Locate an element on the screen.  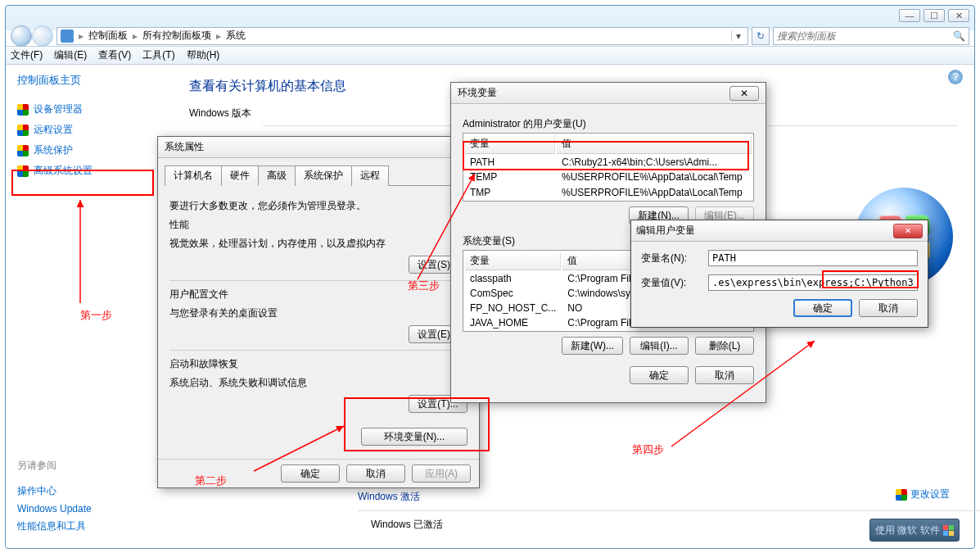
environment-variables-button: 环境变量(N)... is located at coordinates (414, 437).